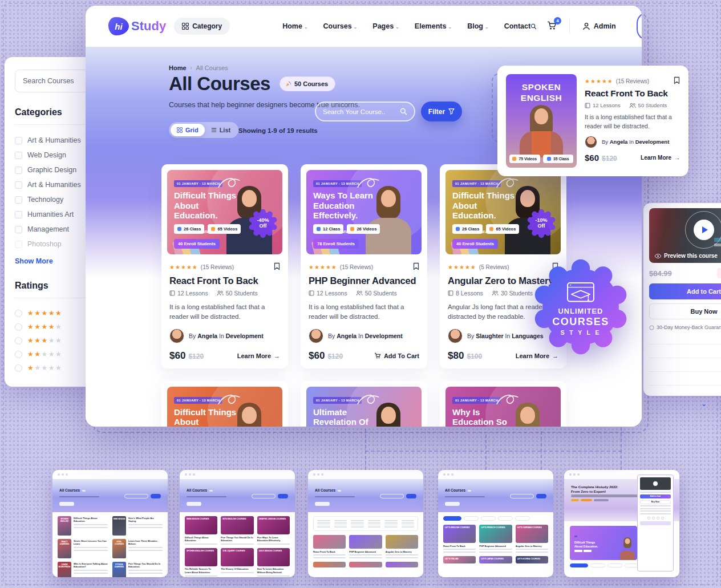  I want to click on histudy-logo: hi Study, so click(137, 26).